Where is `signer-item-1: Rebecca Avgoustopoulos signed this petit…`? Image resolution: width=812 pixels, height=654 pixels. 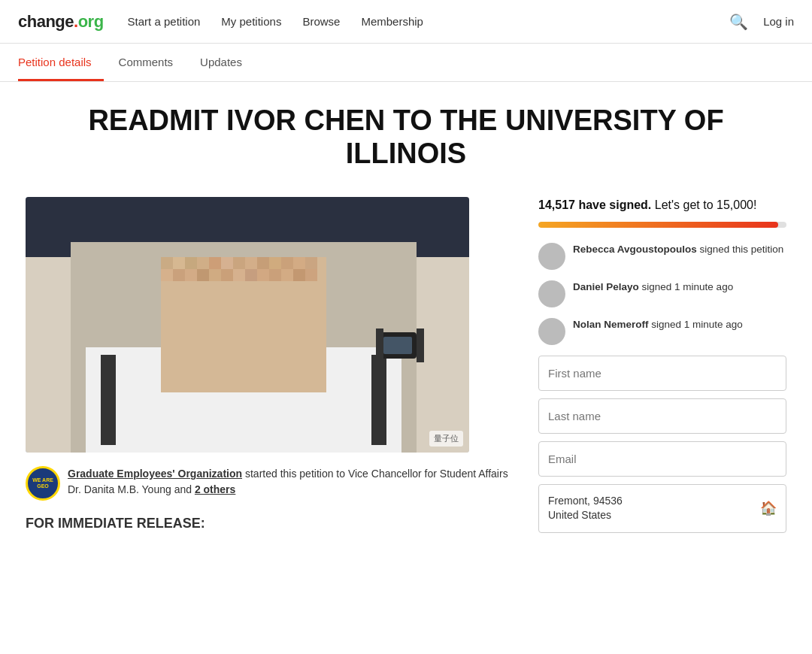
signer-item-1: Rebecca Avgoustopoulos signed this petit… is located at coordinates (662, 256).